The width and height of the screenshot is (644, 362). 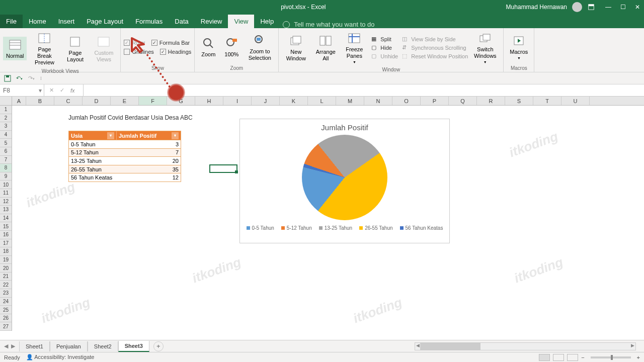 What do you see at coordinates (134, 346) in the screenshot?
I see `sheet-tab-sheet3: Sheet3` at bounding box center [134, 346].